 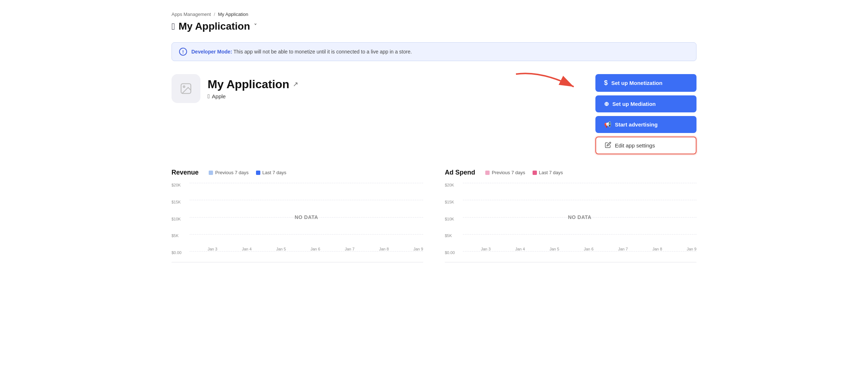 What do you see at coordinates (607, 104) in the screenshot?
I see `layers-icon: ⊕` at bounding box center [607, 104].